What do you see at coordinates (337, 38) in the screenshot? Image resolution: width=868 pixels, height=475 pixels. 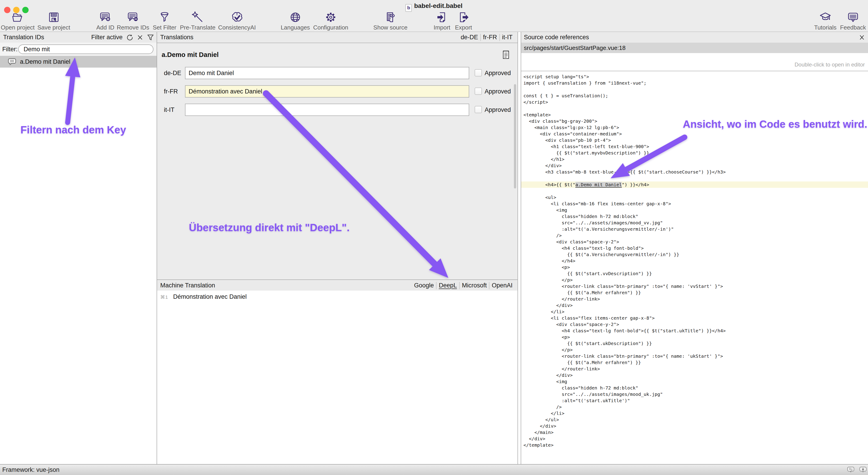 I see `translations-header: Translations de-DE fr-FR it-IT` at bounding box center [337, 38].